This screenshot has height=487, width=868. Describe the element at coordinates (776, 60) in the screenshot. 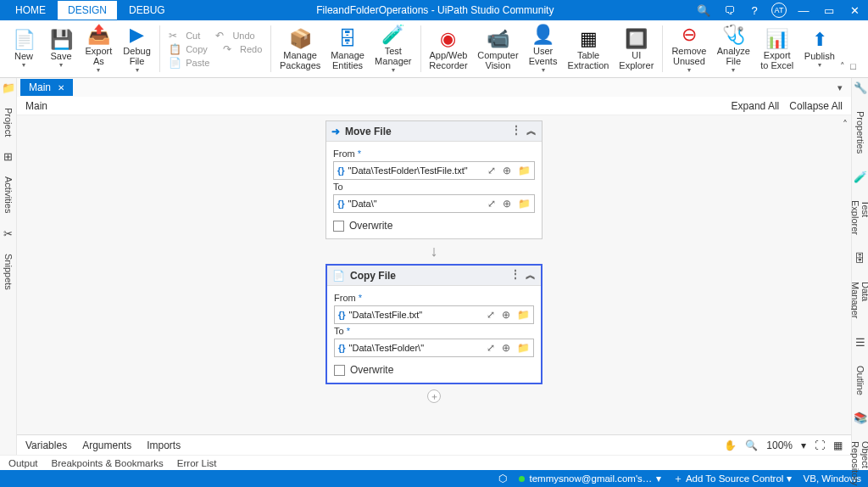

I see `ribbon-ete-label: Export to Excel` at that location.